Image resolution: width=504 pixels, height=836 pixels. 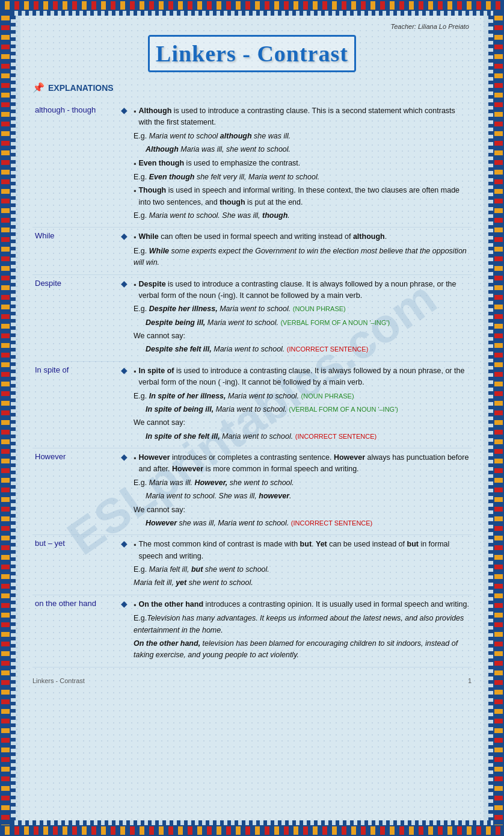 What do you see at coordinates (301, 164) in the screenshot?
I see `list-item: Even though is used to emphasize the con…` at bounding box center [301, 164].